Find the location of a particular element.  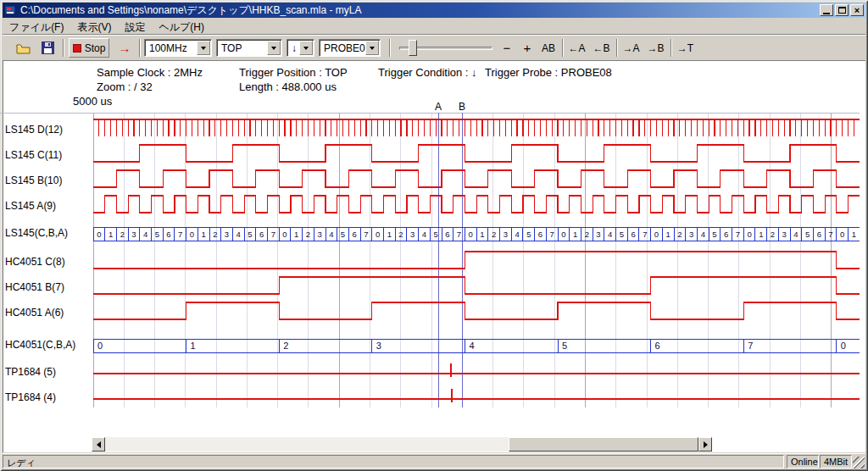

trigger-edge-combo: ↓ is located at coordinates (300, 47).